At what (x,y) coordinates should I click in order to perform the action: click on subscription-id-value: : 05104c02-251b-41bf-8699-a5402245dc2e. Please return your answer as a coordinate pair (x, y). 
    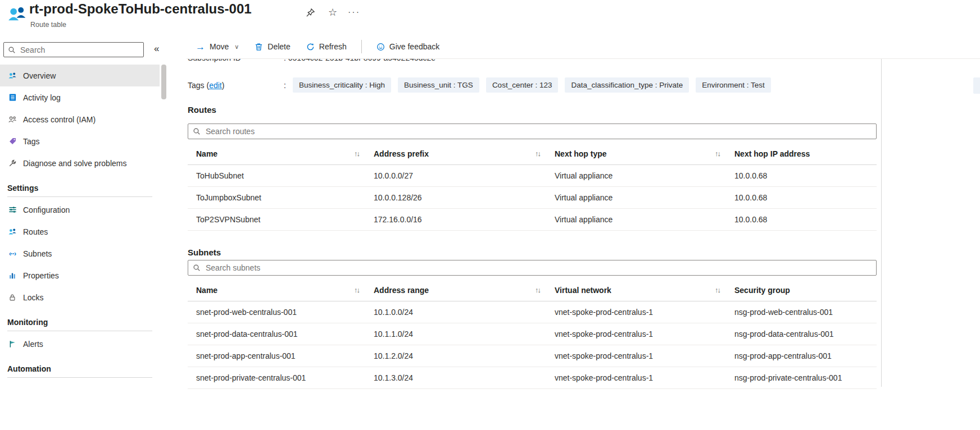
    Looking at the image, I should click on (360, 61).